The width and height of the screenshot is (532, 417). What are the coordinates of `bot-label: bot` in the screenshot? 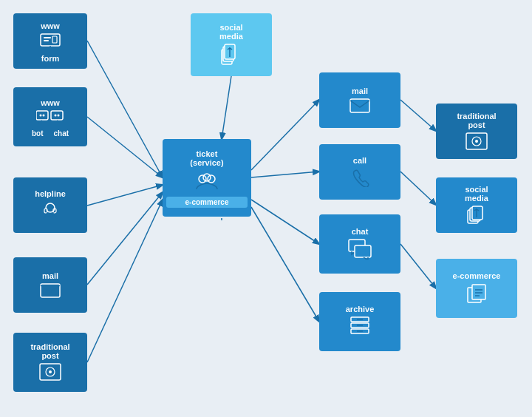 It's located at (38, 133).